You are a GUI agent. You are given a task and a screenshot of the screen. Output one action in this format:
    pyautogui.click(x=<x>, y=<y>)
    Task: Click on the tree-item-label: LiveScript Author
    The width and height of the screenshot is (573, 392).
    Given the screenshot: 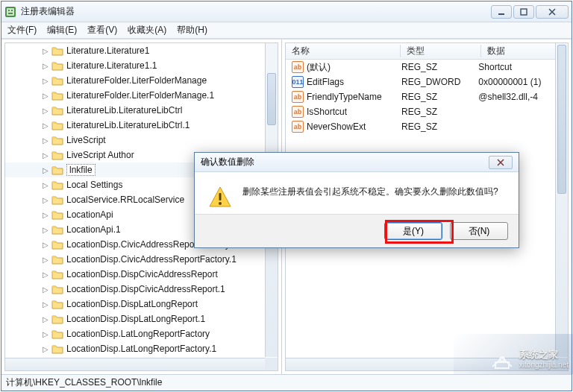 What is the action you would take?
    pyautogui.click(x=100, y=155)
    